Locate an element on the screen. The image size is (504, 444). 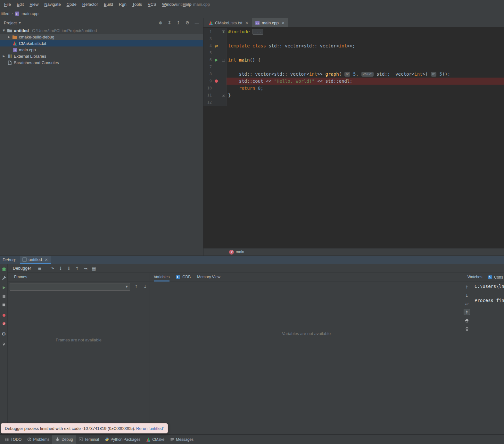
fold-marker: + is located at coordinates (223, 32).